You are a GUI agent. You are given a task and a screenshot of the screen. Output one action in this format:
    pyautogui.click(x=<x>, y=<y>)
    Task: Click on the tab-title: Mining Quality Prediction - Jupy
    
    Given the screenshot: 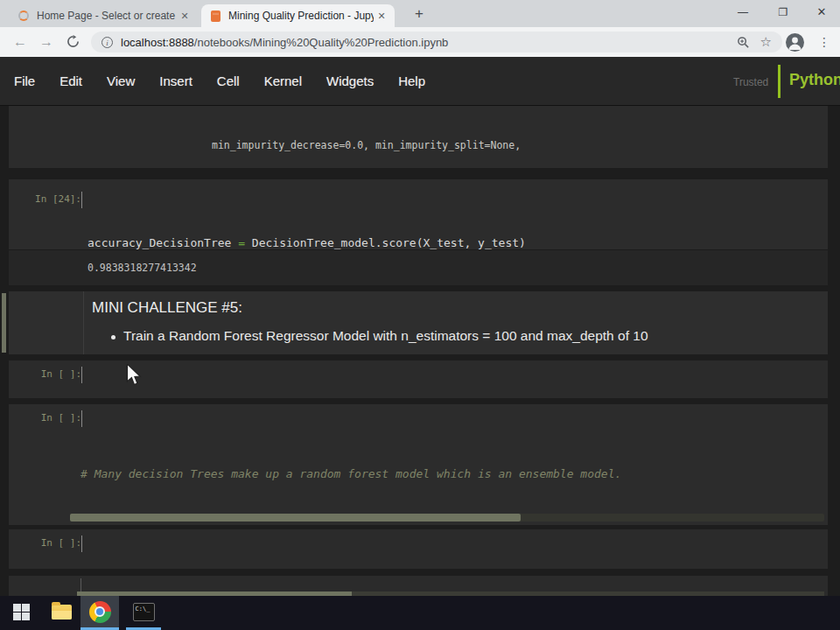 What is the action you would take?
    pyautogui.click(x=301, y=16)
    